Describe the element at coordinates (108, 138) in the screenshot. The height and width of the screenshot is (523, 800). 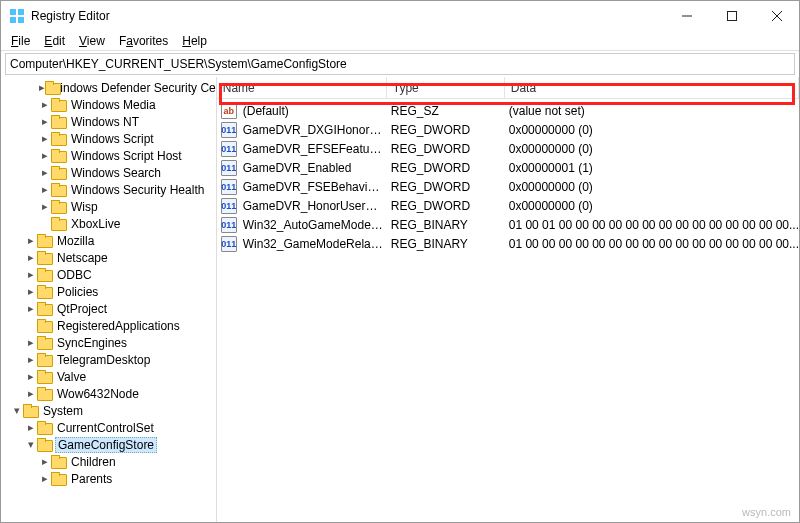
I see `tree-item: ▸Windows Script` at that location.